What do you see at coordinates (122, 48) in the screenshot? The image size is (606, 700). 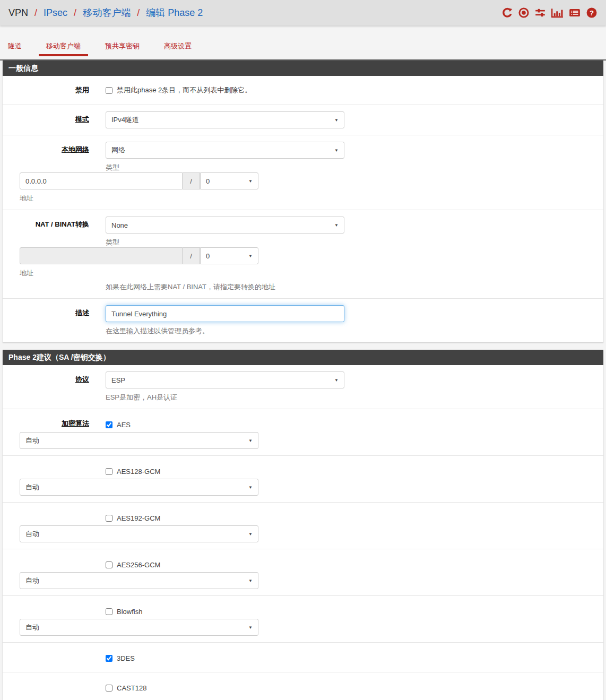 I see `tab-preshared-keys: 预共享密钥` at bounding box center [122, 48].